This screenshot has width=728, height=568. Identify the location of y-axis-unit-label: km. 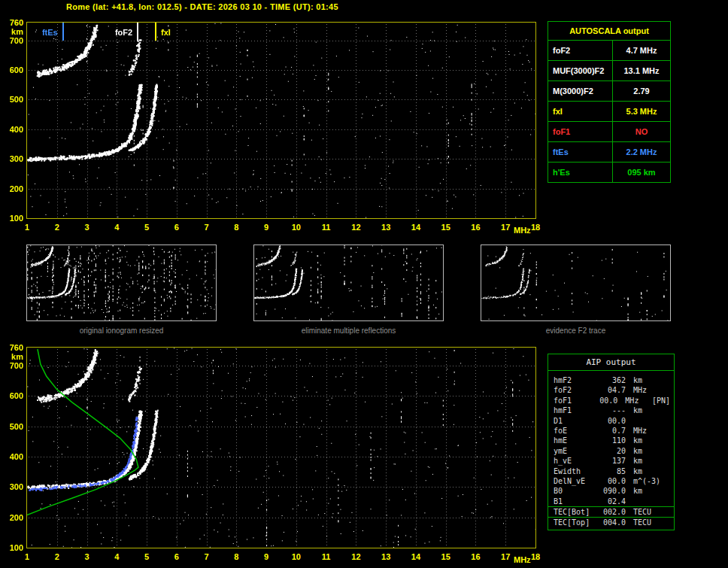
(14, 357).